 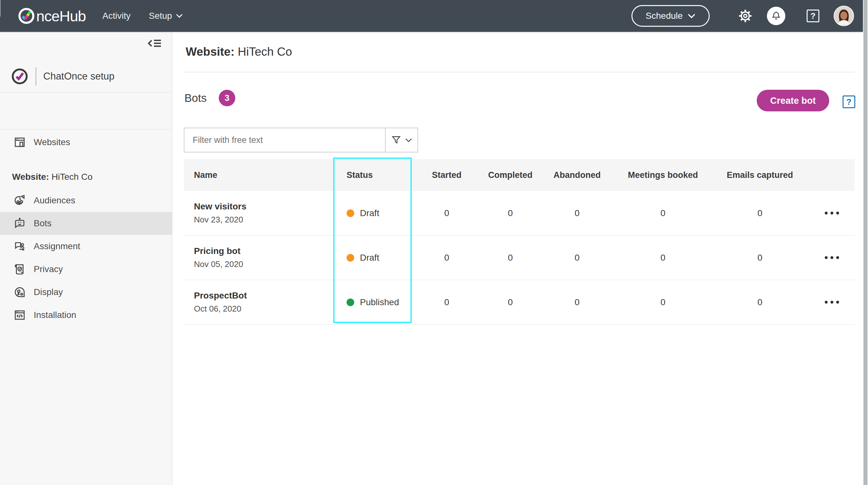 What do you see at coordinates (20, 269) in the screenshot?
I see `privacy-icon` at bounding box center [20, 269].